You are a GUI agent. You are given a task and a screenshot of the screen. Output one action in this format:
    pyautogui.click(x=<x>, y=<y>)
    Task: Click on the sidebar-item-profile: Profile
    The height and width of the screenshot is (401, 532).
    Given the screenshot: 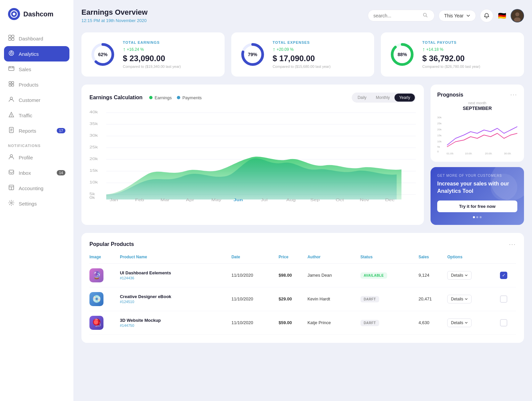 What is the action you would take?
    pyautogui.click(x=37, y=157)
    